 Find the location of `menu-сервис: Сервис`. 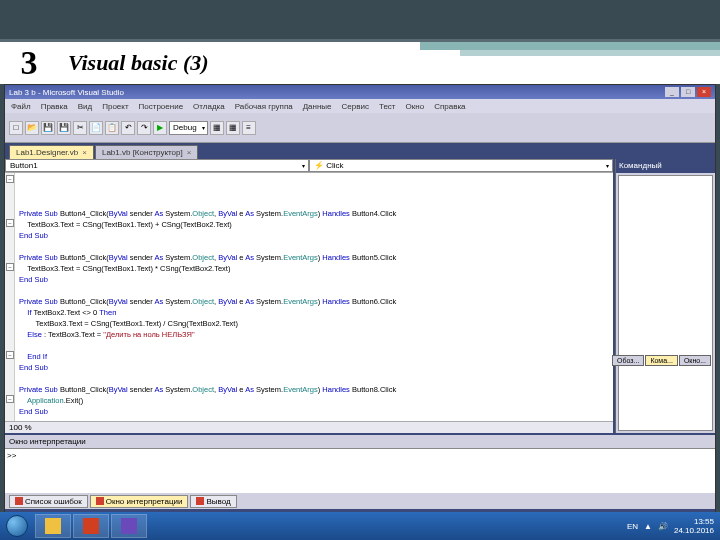

menu-сервис: Сервис is located at coordinates (356, 106).